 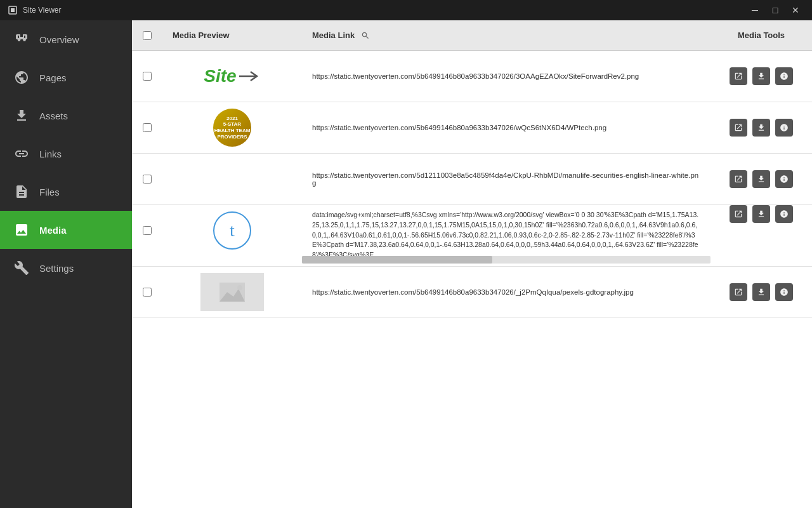 I want to click on row-4-checkbox, so click(x=147, y=231).